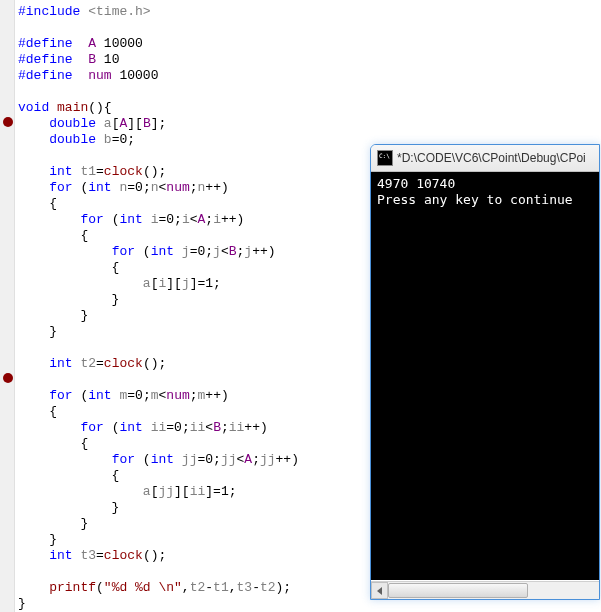  I want to click on scroll-left-icon, so click(380, 590).